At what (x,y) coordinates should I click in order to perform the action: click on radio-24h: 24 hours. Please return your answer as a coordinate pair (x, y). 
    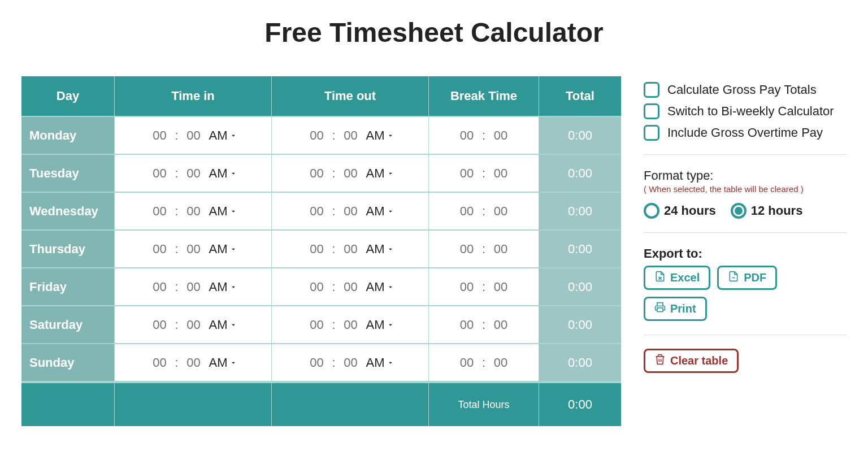
    Looking at the image, I should click on (680, 211).